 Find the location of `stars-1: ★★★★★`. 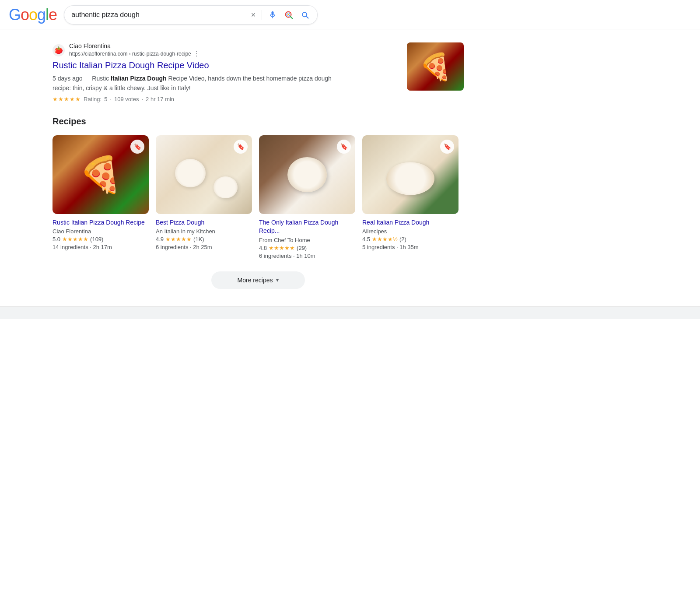

stars-1: ★★★★★ is located at coordinates (75, 239).